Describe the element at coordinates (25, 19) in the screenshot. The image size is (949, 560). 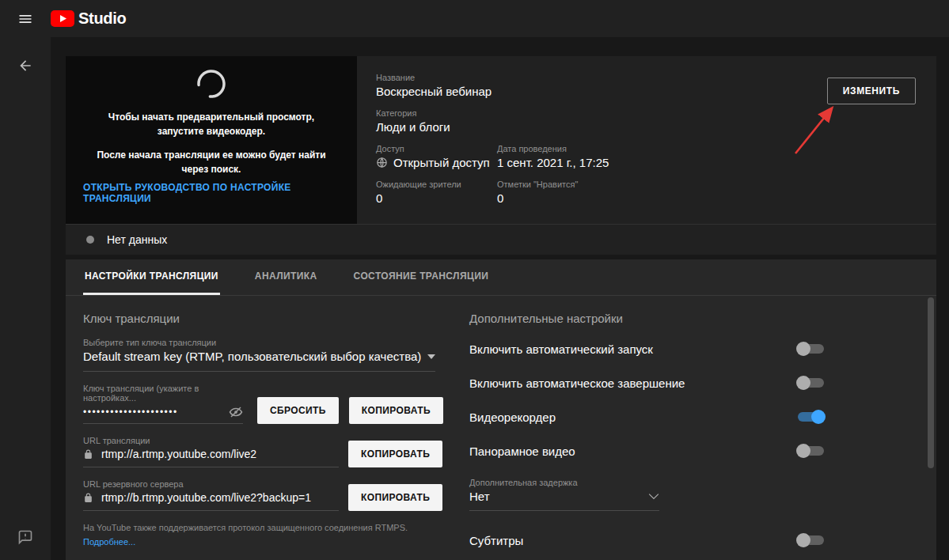
I see `hamburger-icon` at that location.